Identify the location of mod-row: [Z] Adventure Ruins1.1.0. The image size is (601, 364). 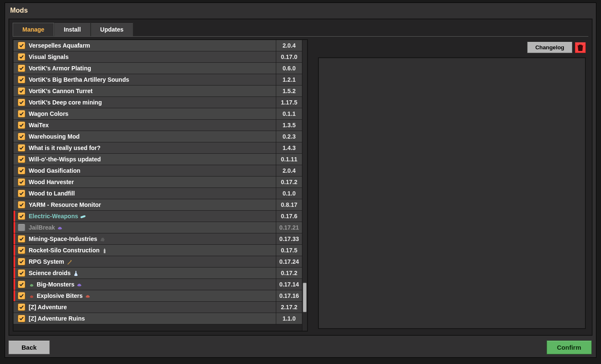
(158, 318).